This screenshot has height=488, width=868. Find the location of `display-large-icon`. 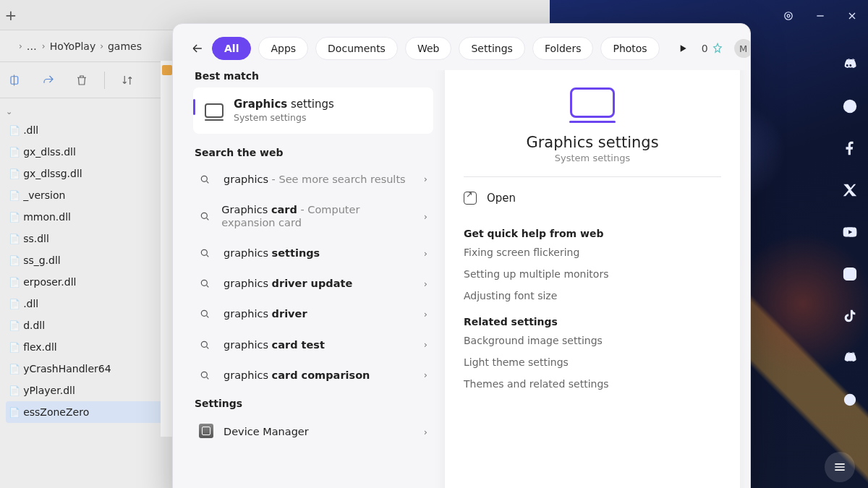

display-large-icon is located at coordinates (592, 103).